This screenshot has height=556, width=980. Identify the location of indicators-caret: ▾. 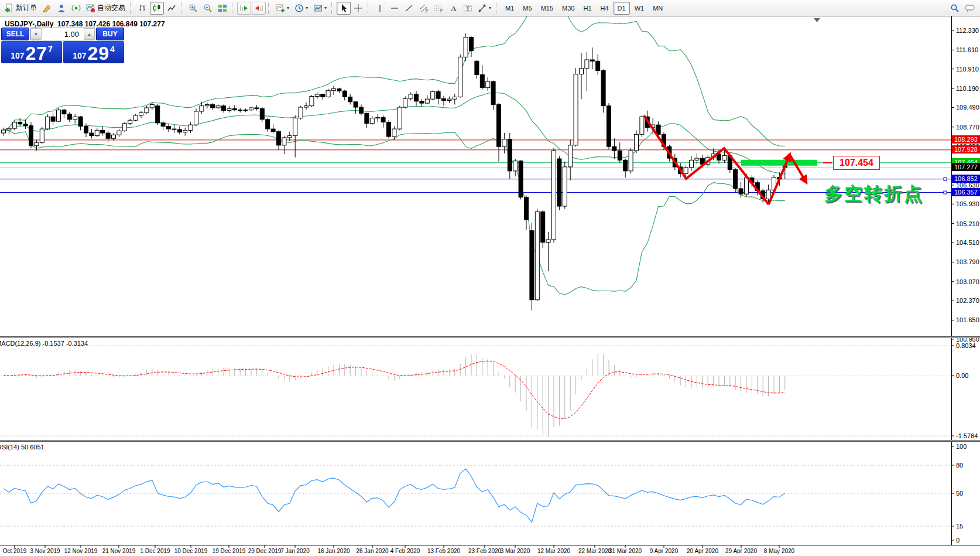
(288, 8).